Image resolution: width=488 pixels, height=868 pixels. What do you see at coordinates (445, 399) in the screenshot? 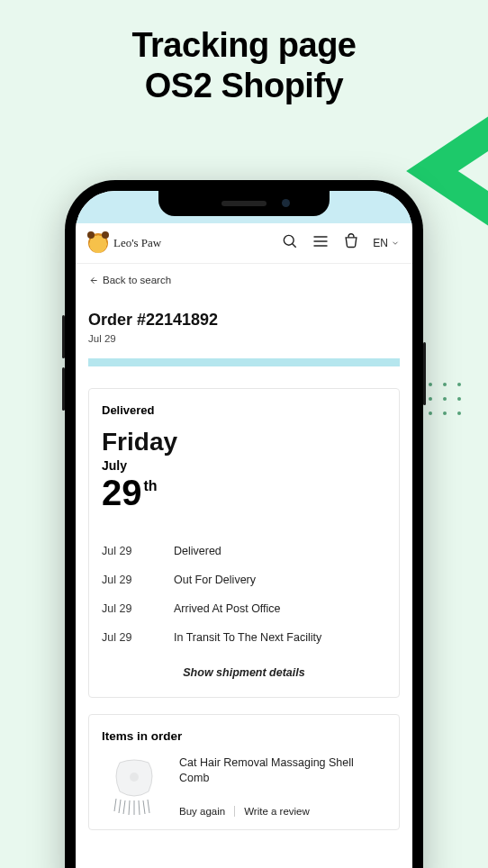
I see `decorative-dots` at bounding box center [445, 399].